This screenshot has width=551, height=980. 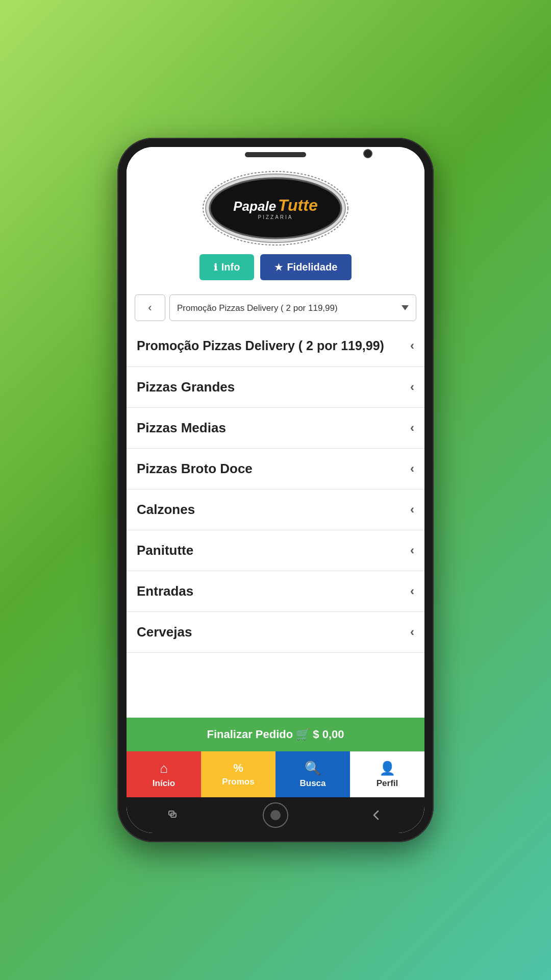 I want to click on back-icon: ‹, so click(x=150, y=308).